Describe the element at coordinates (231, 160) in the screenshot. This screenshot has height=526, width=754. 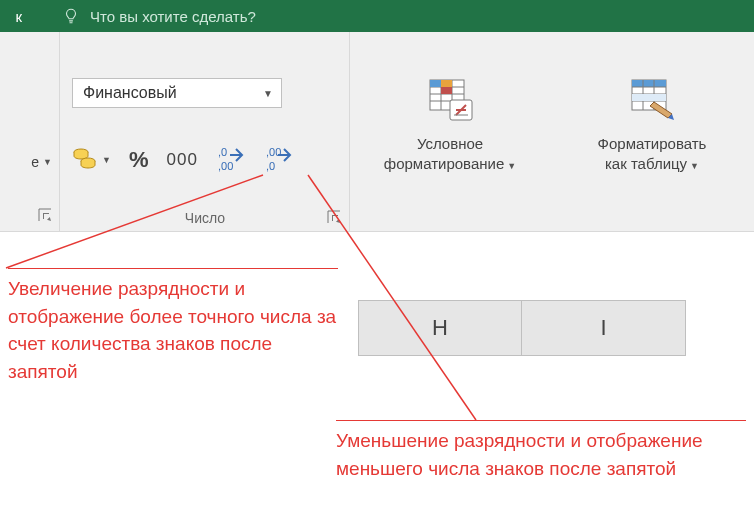
I see `increase-decimal-button: ,0 ,00` at that location.